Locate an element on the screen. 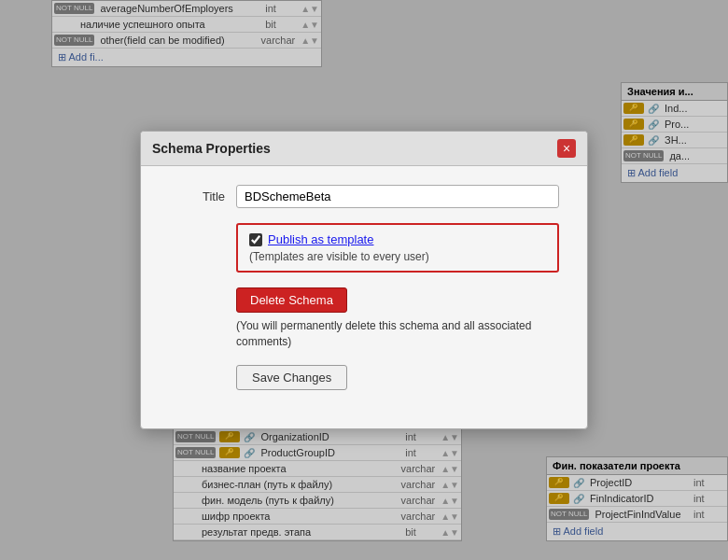 This screenshot has height=560, width=728. delete-section: Delete Schema (You will permanently dele… is located at coordinates (398, 319).